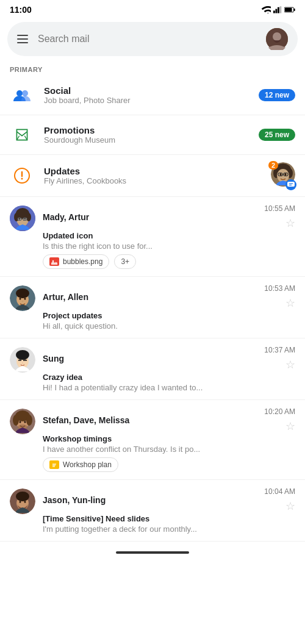  Describe the element at coordinates (279, 288) in the screenshot. I see `email-time: 10:53 AM` at that location.